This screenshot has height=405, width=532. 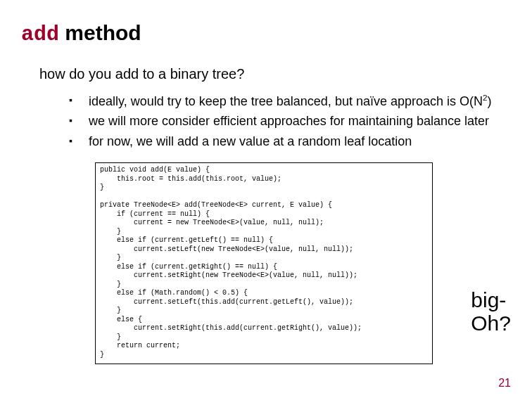 What do you see at coordinates (286, 101) in the screenshot?
I see `bullet-1-pre: ideally, would try to keep the tree bala…` at bounding box center [286, 101].